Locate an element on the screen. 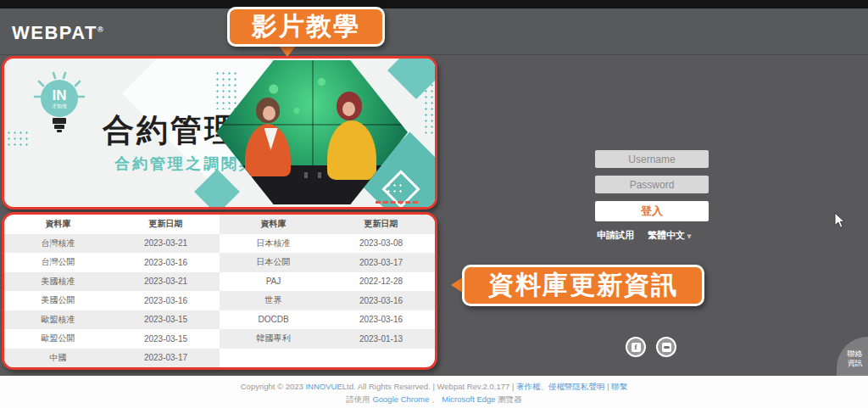  table-row: 台灣公開2023-03-16 is located at coordinates (112, 263).